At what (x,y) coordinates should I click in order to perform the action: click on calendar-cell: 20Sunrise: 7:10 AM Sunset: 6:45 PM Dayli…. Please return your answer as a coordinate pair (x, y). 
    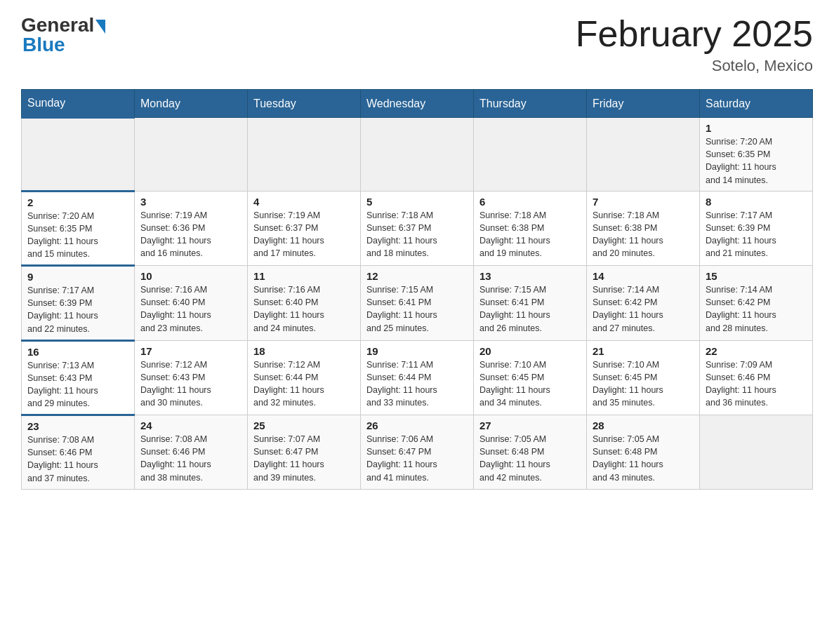
    Looking at the image, I should click on (531, 377).